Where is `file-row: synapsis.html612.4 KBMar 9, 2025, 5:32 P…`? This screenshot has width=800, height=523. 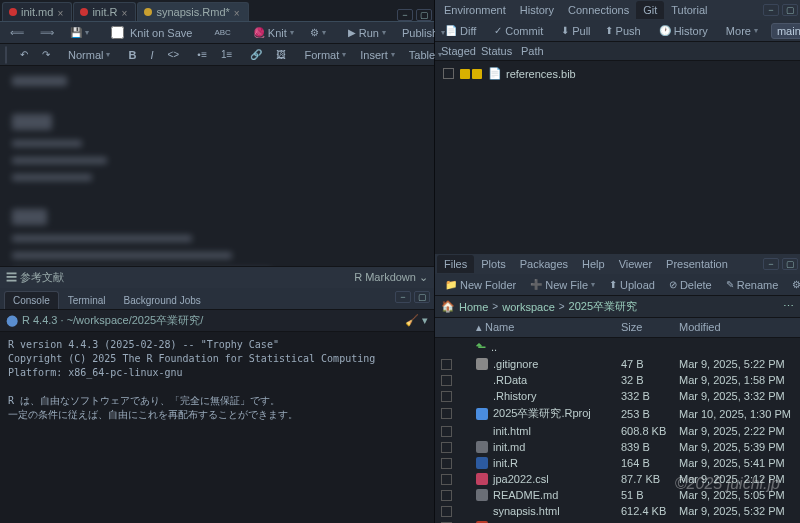 file-row: synapsis.html612.4 KBMar 9, 2025, 5:32 P… is located at coordinates (618, 511).